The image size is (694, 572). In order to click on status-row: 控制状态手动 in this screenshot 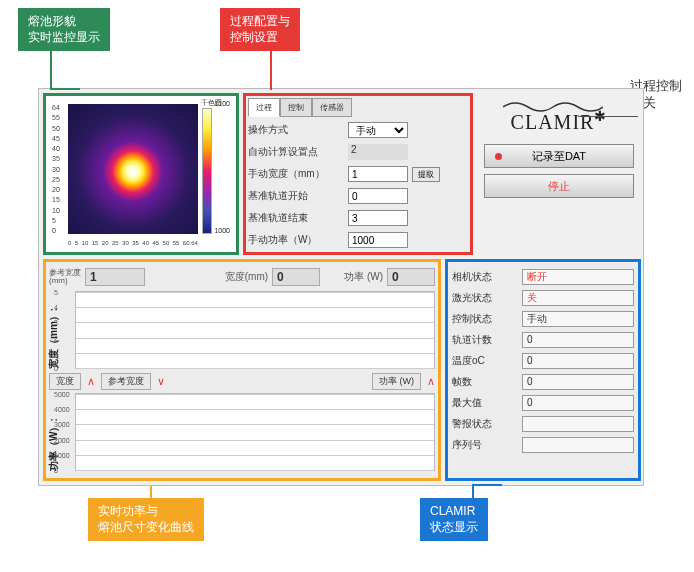, I will do `click(543, 318)`.